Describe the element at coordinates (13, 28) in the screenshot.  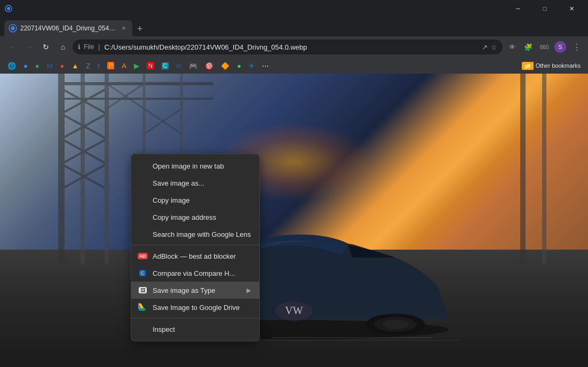
I see `tab-favicon` at that location.